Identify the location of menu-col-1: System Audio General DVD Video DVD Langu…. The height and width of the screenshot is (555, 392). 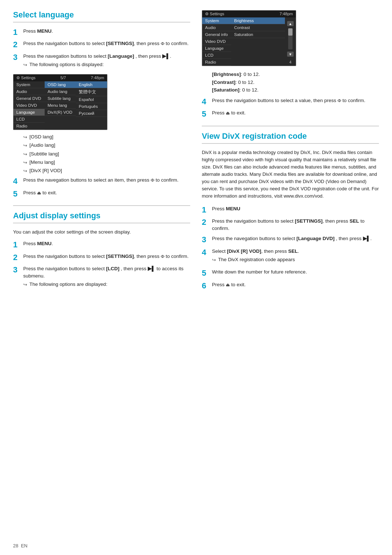
(29, 105).